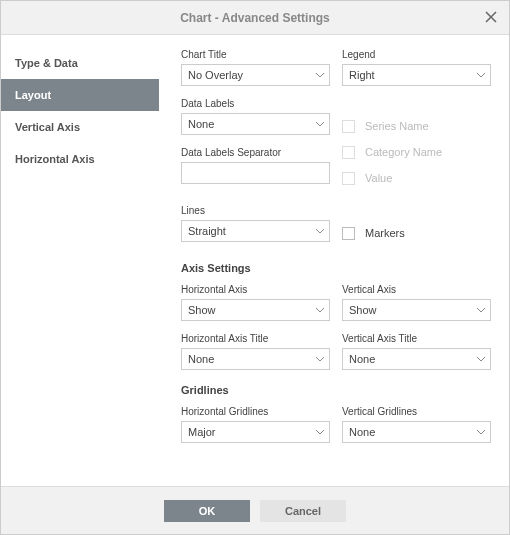 This screenshot has width=510, height=535. What do you see at coordinates (80, 95) in the screenshot?
I see `sidebar-item-layout: Layout` at bounding box center [80, 95].